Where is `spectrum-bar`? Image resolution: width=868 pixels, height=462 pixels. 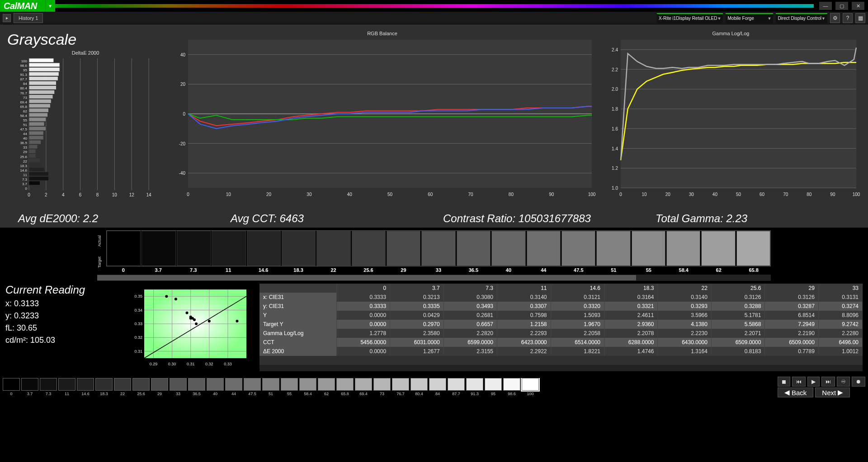
spectrum-bar is located at coordinates (434, 6).